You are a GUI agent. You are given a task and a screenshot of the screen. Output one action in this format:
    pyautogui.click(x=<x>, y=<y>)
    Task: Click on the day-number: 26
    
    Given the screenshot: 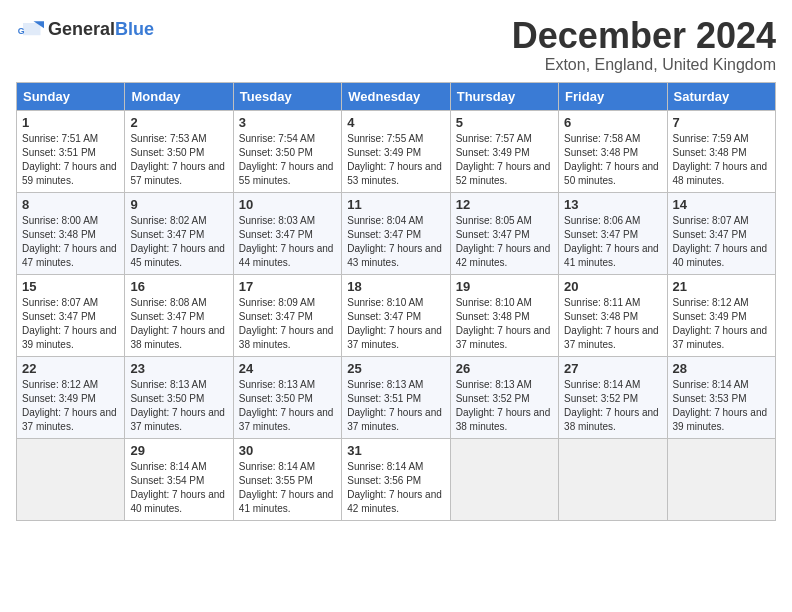 What is the action you would take?
    pyautogui.click(x=504, y=368)
    